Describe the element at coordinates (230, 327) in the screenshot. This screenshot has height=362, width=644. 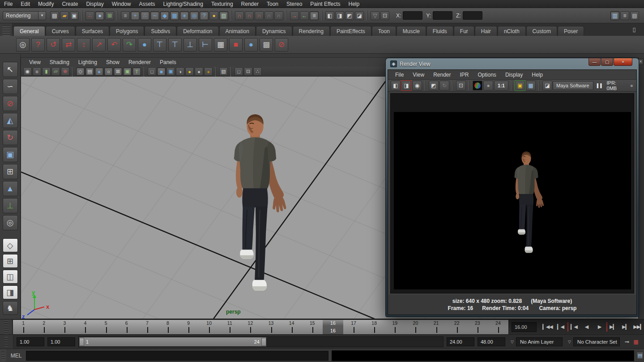
I see `timeline-frame-11: 11` at that location.